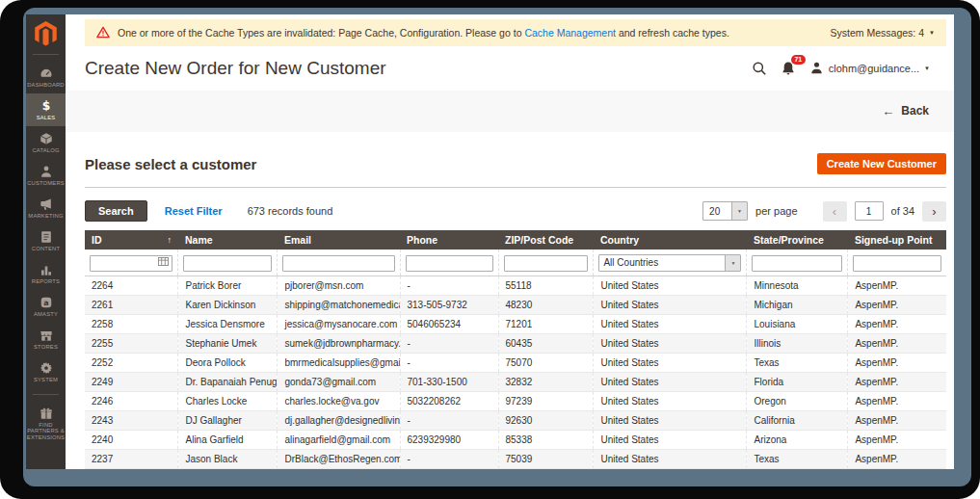 The height and width of the screenshot is (499, 980). What do you see at coordinates (516, 460) in the screenshot?
I see `table-row: 2237Jason BlackDrBlack@EthosRegen.com-75…` at bounding box center [516, 460].